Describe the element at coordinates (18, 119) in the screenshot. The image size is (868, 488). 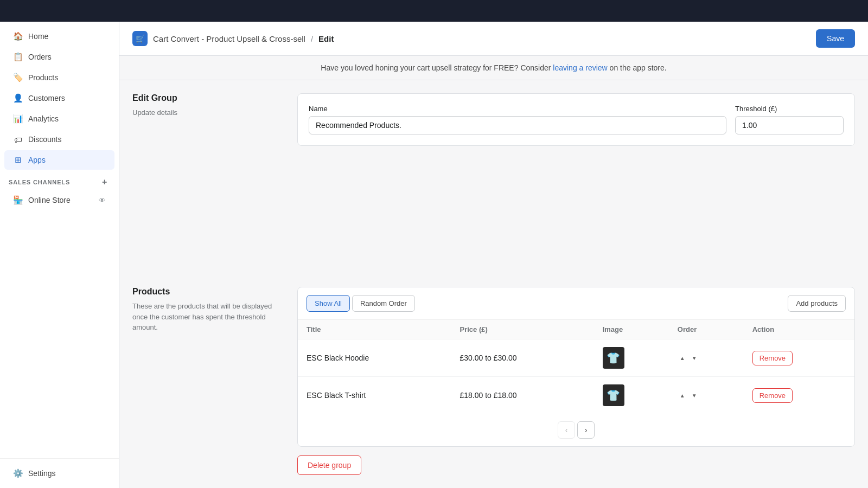
I see `analytics-icon: 📊` at that location.